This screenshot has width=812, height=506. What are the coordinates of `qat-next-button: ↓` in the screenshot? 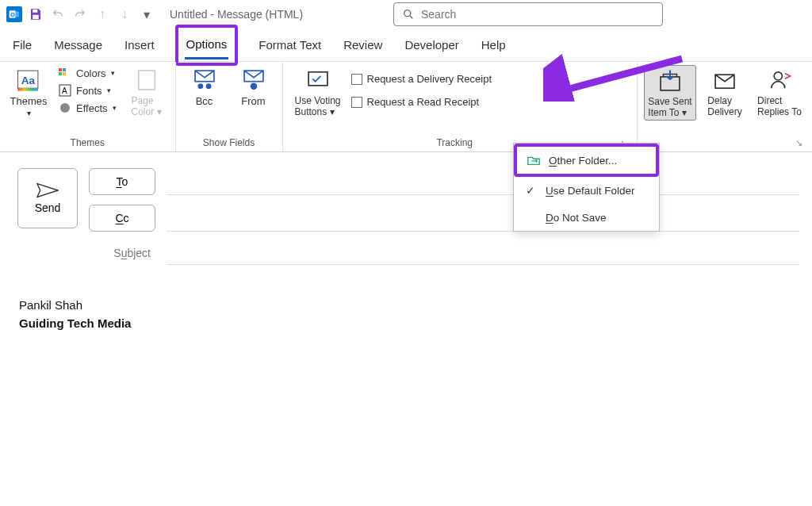 It's located at (124, 14).